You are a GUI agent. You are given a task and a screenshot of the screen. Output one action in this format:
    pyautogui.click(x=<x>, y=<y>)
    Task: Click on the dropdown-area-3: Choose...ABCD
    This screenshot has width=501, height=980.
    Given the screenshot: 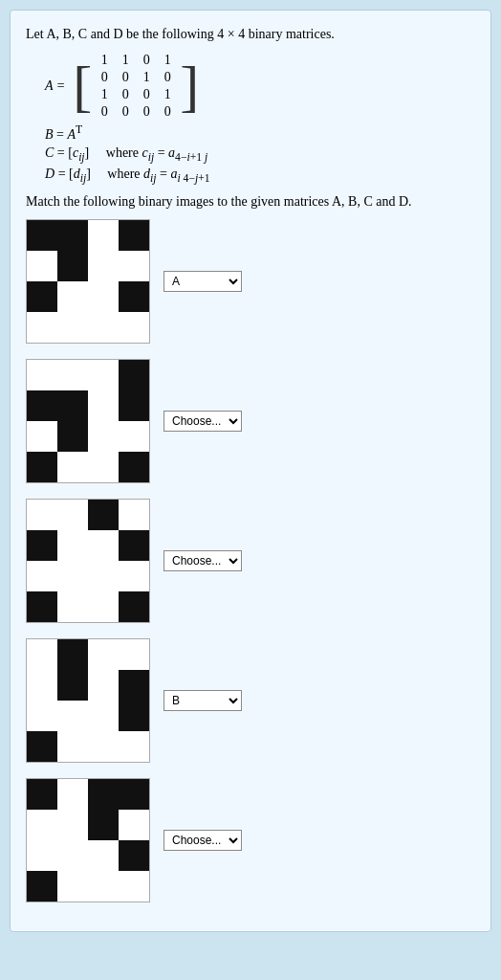 What is the action you would take?
    pyautogui.click(x=203, y=561)
    